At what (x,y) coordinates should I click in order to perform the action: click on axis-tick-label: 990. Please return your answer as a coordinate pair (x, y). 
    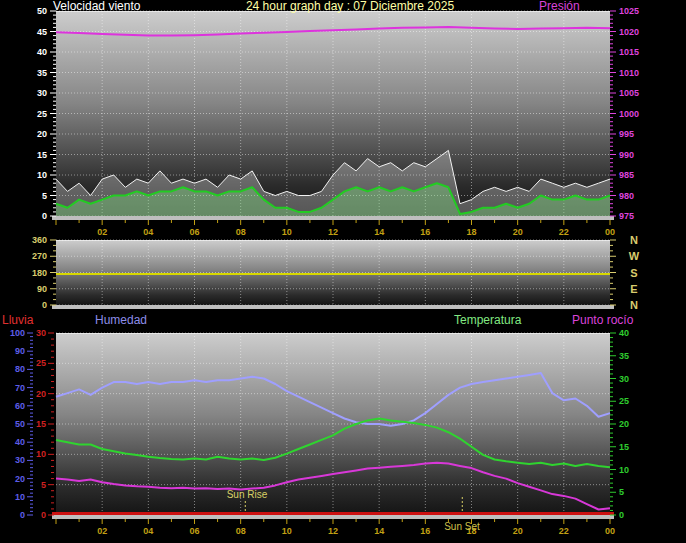
    Looking at the image, I should click on (626, 155).